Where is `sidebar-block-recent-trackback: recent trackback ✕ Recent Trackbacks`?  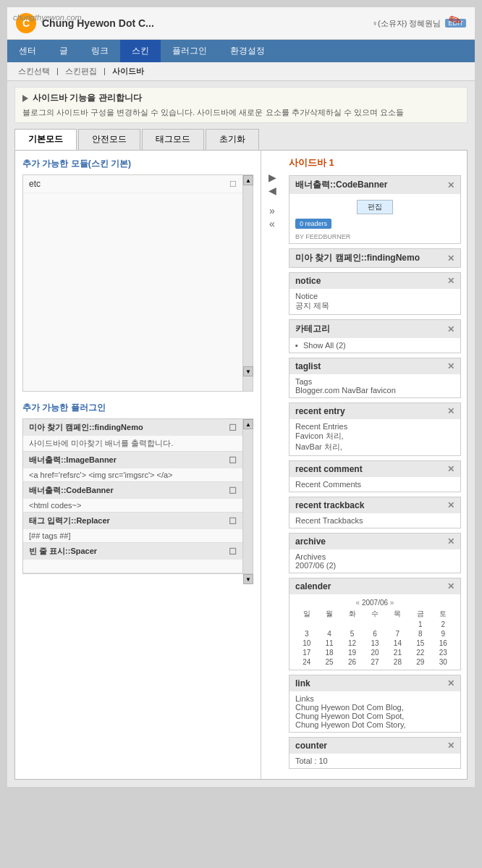
sidebar-block-recent-trackback: recent trackback ✕ Recent Trackbacks is located at coordinates (375, 513).